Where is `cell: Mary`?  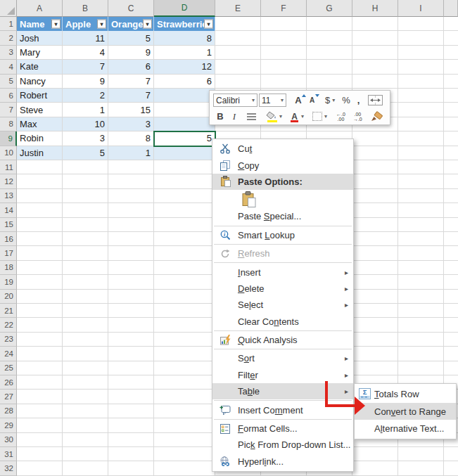 cell: Mary is located at coordinates (39, 53).